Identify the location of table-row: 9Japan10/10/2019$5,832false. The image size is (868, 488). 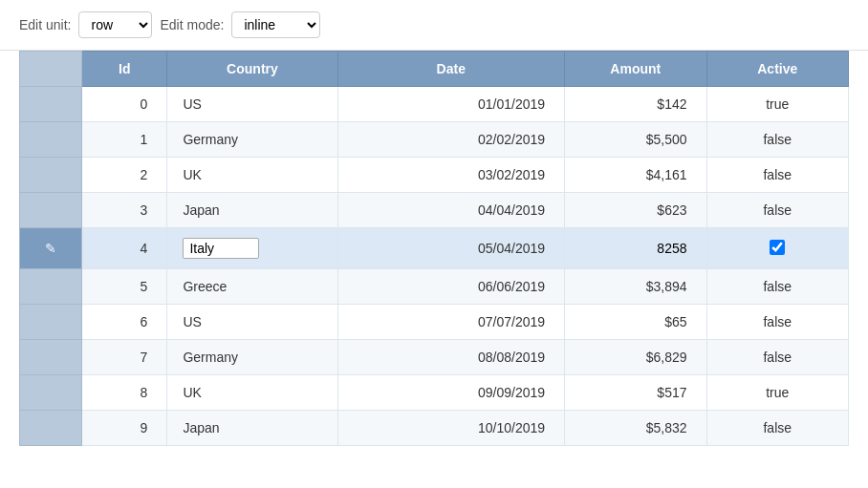
(434, 428).